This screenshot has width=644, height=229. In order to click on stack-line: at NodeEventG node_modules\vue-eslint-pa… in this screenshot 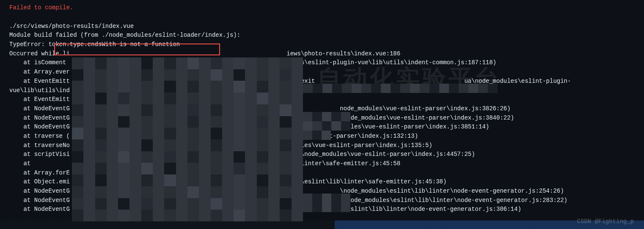, I will do `click(322, 109)`.